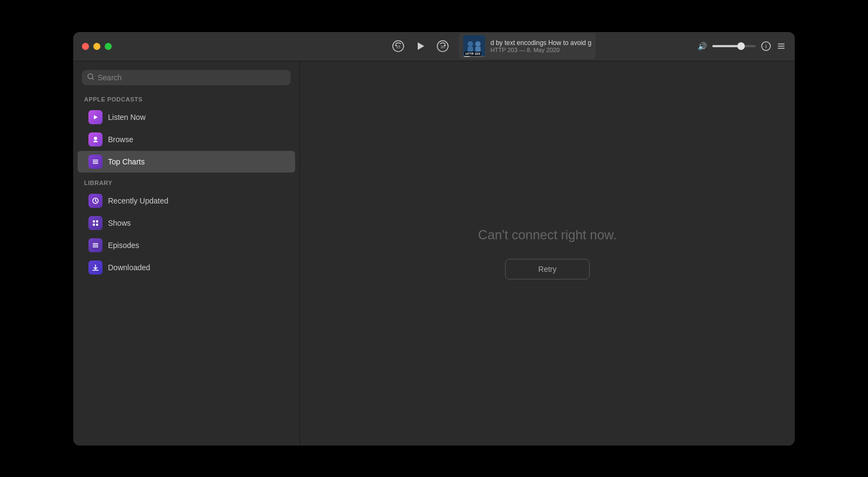 Image resolution: width=868 pixels, height=477 pixels. I want to click on search-icon, so click(91, 78).